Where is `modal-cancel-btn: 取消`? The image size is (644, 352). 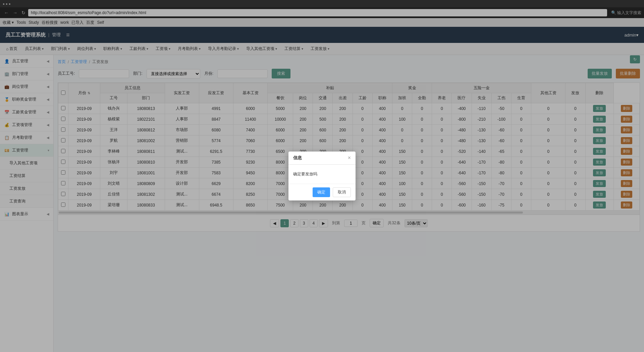
modal-cancel-btn: 取消 is located at coordinates (342, 192).